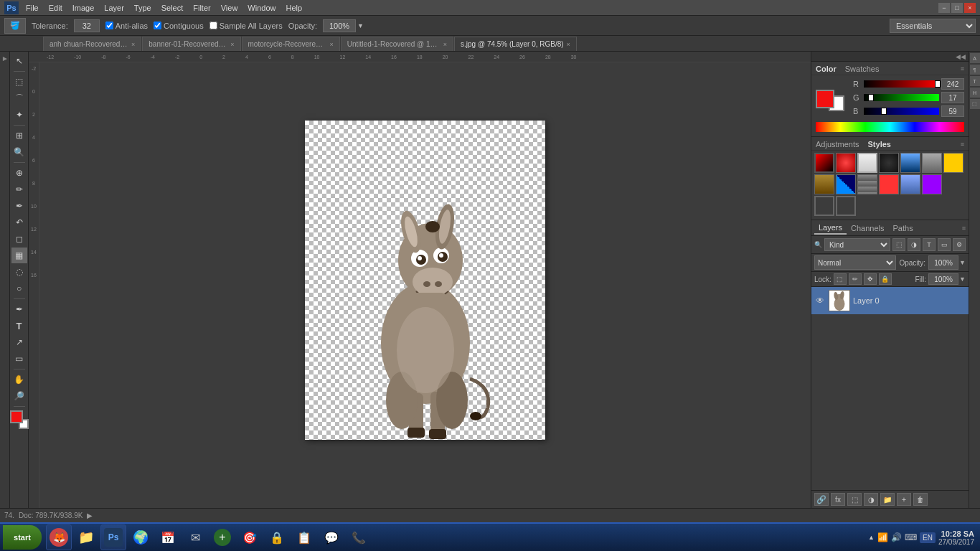 Image resolution: width=980 pixels, height=551 pixels. I want to click on panel-collapse-btn: ◀◀, so click(961, 57).